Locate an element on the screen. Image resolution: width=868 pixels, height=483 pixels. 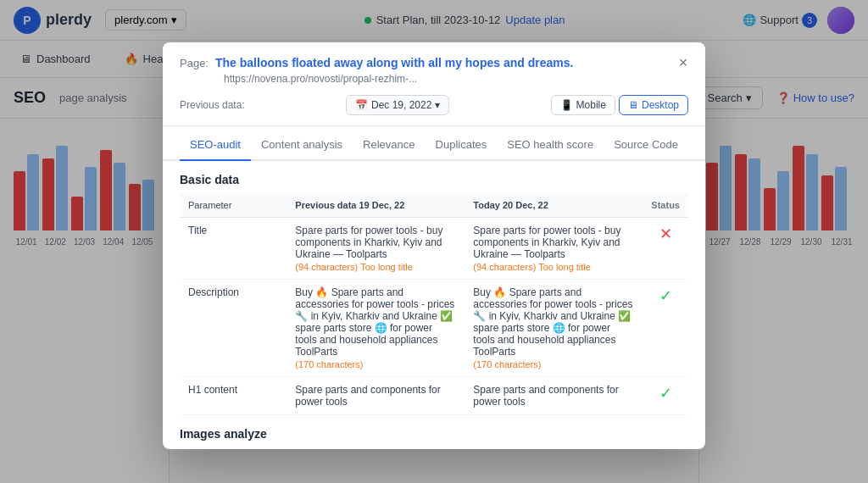
prev-title-text: Spare parts for power tools - buy compon… is located at coordinates (376, 249).